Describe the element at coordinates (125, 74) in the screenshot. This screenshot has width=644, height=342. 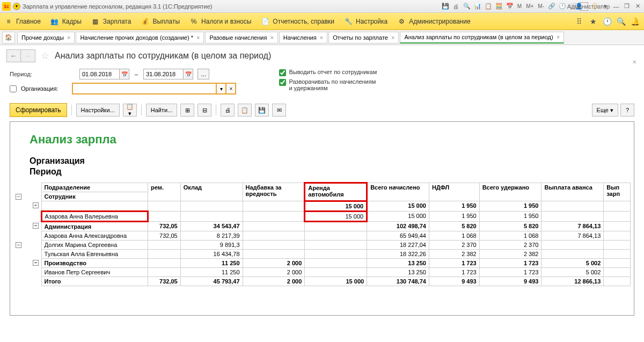
I see `calendar-from-icon: 📅` at that location.